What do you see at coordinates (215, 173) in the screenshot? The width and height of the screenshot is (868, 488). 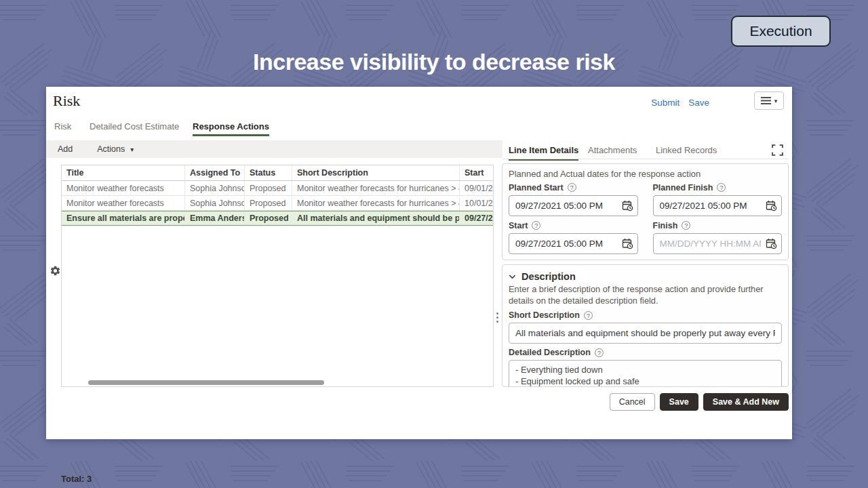 I see `column-header-assigned-to: Assigned To` at bounding box center [215, 173].